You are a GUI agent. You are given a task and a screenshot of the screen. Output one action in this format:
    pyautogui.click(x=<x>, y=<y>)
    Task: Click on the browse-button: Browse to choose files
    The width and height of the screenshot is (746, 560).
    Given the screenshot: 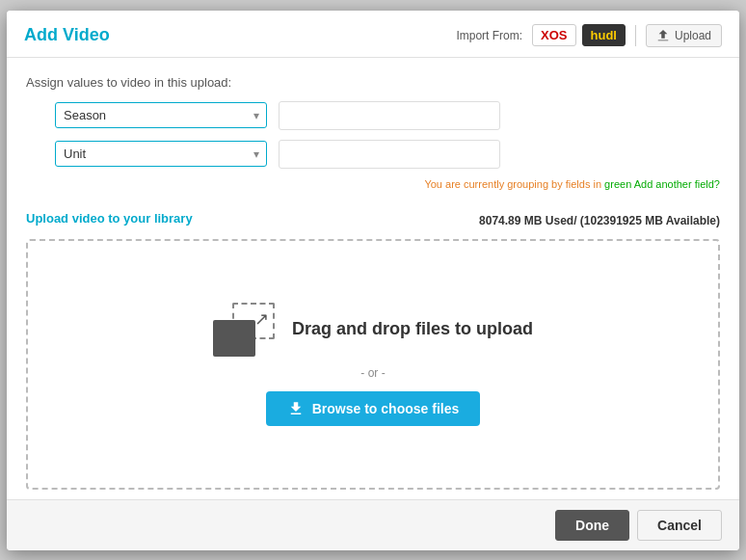 What is the action you would take?
    pyautogui.click(x=373, y=409)
    